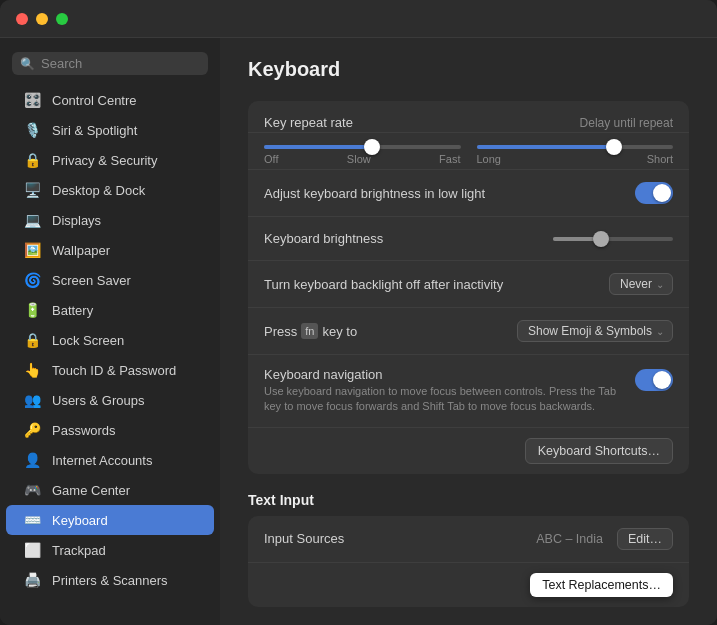 This screenshot has height=625, width=717. Describe the element at coordinates (601, 239) in the screenshot. I see `brightness-slider-thumb` at that location.